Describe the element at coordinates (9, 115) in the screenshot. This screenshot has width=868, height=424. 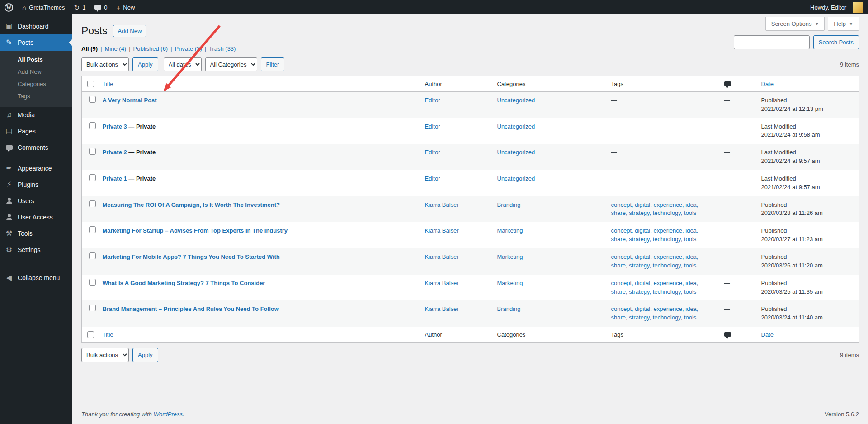
I see `media-icon: ♫` at that location.